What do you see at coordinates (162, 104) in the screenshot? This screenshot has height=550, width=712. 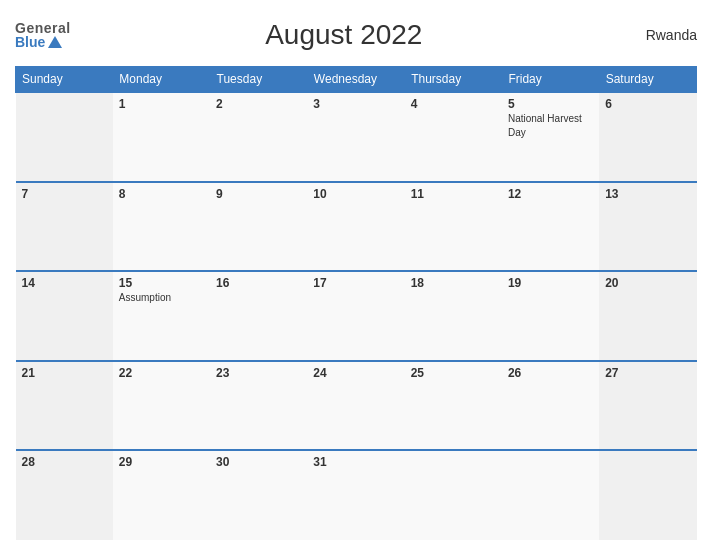 I see `day-number: 1` at bounding box center [162, 104].